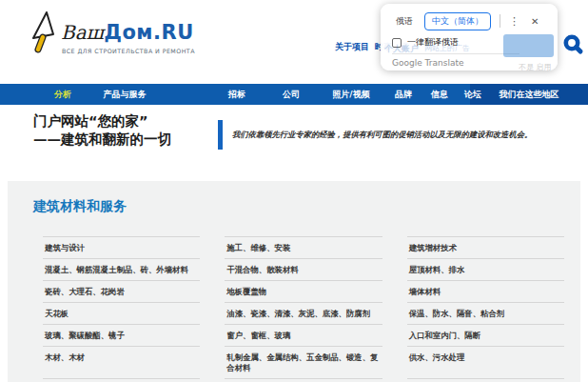  What do you see at coordinates (103, 122) in the screenshot?
I see `page-title-line1: 门户网站“您的家”` at bounding box center [103, 122].